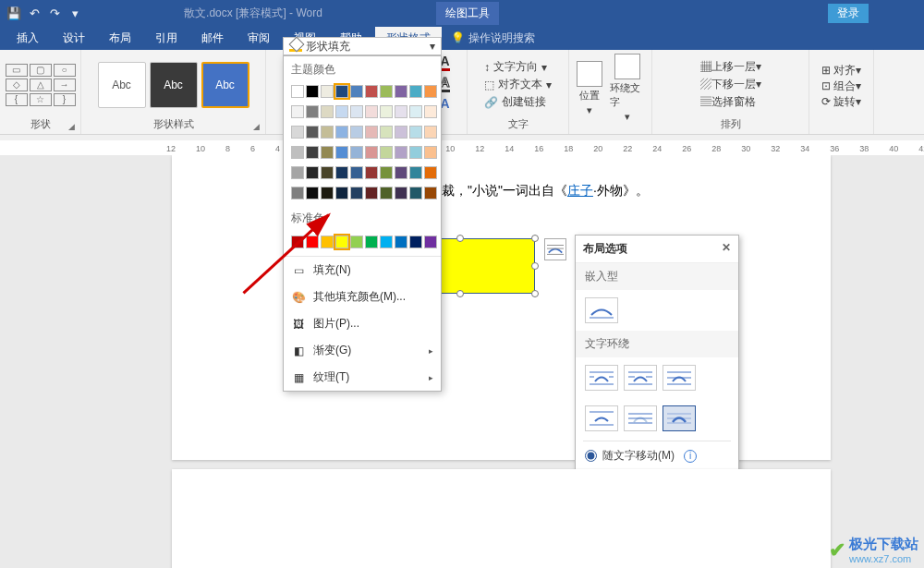 The image size is (924, 568). I want to click on more-fill-colors-item: 🎨其他填充颜色(M)..., so click(362, 297).